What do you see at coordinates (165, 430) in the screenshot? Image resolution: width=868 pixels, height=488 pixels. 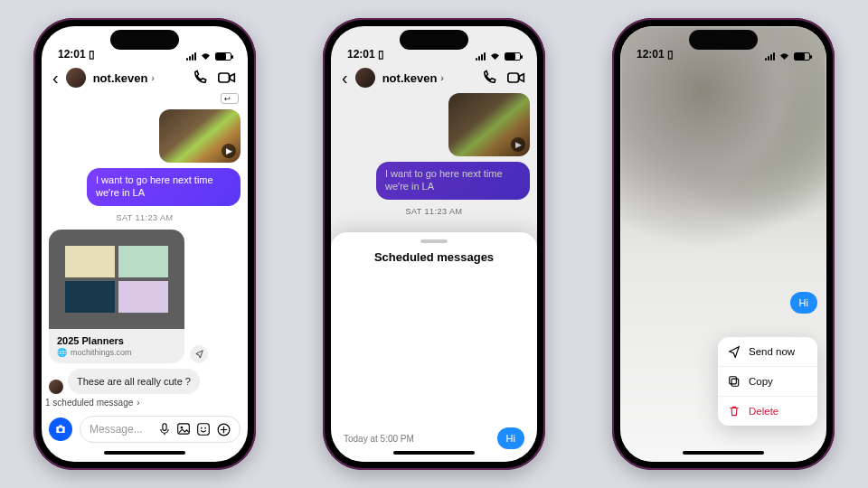 I see `mic-icon` at bounding box center [165, 430].